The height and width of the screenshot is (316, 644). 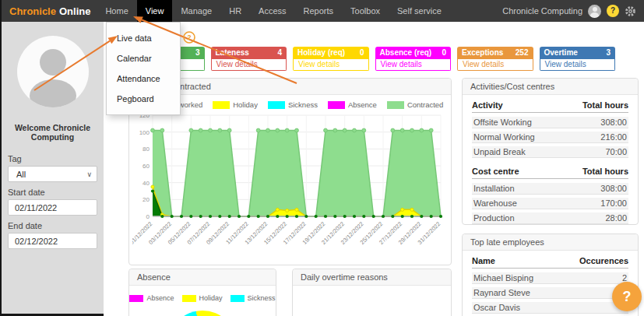 I want to click on table-cell-value: 70:00, so click(x=616, y=152).